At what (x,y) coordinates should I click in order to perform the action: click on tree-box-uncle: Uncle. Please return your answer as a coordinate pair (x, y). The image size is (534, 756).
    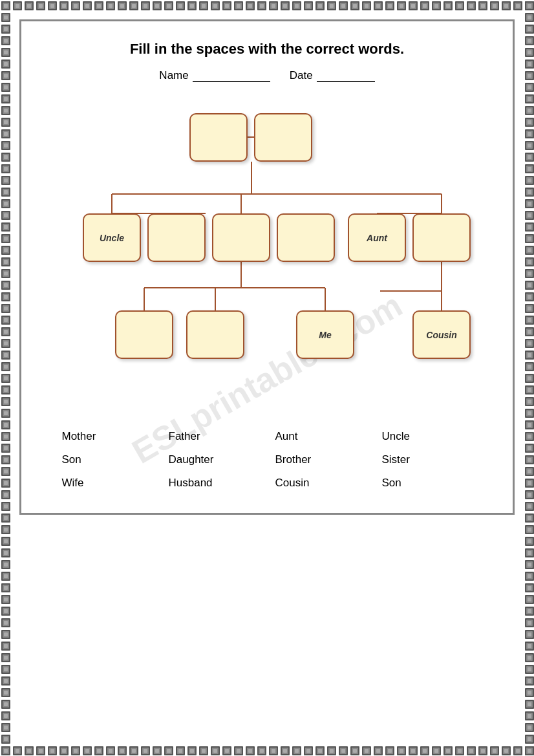
    Looking at the image, I should click on (112, 238).